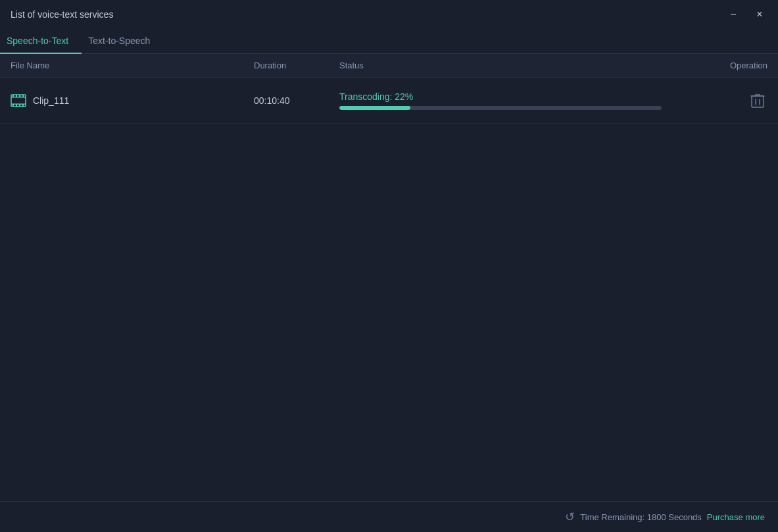  Describe the element at coordinates (741, 101) in the screenshot. I see `cell-operation` at that location.